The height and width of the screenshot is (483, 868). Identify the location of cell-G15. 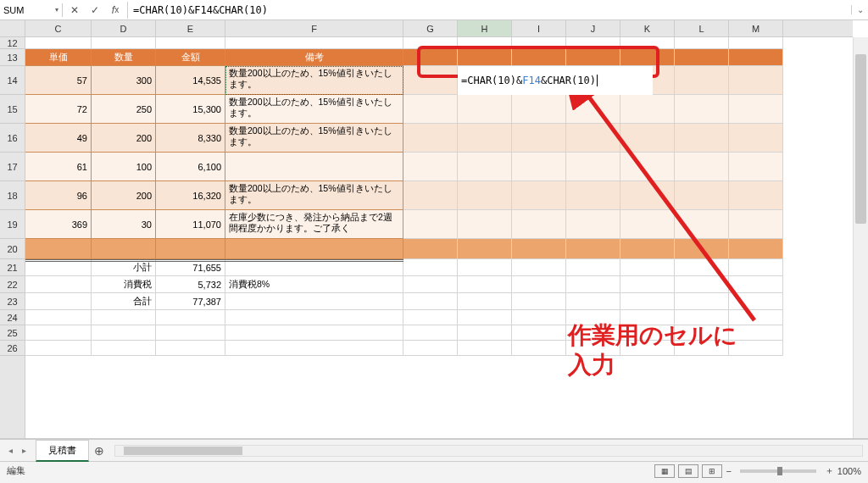
(431, 109).